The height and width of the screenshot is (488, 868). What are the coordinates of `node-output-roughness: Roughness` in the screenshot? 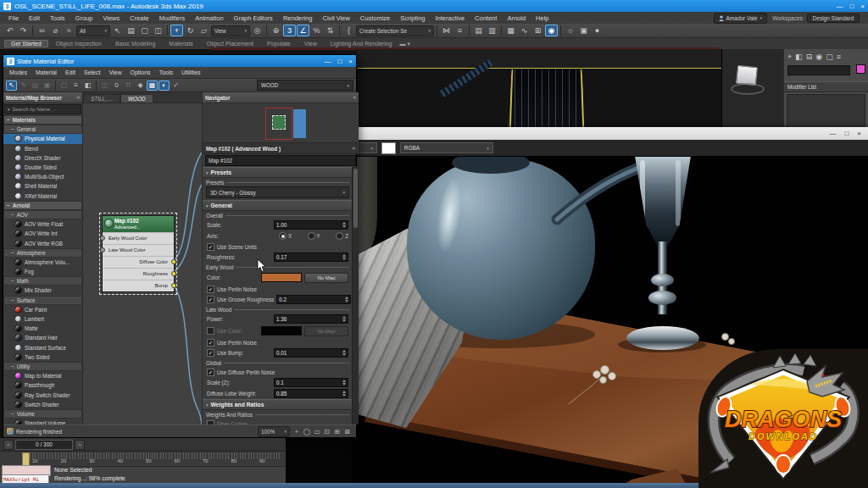 It's located at (138, 274).